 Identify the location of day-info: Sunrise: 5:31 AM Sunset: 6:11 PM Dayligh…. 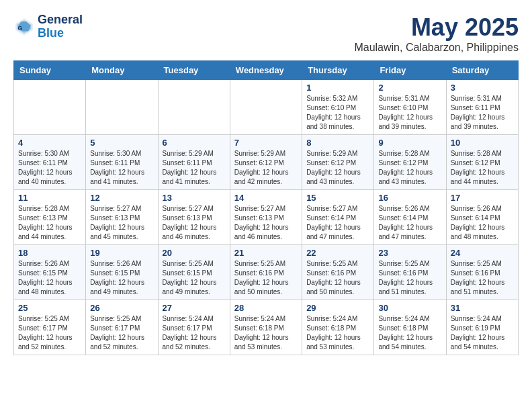
(482, 113).